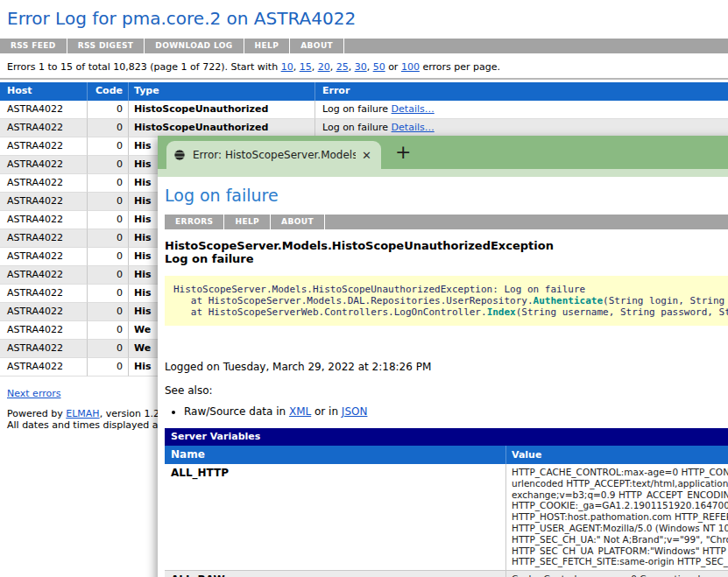 The height and width of the screenshot is (577, 728). I want to click on detail-toolbar-button: ERRORS, so click(194, 222).